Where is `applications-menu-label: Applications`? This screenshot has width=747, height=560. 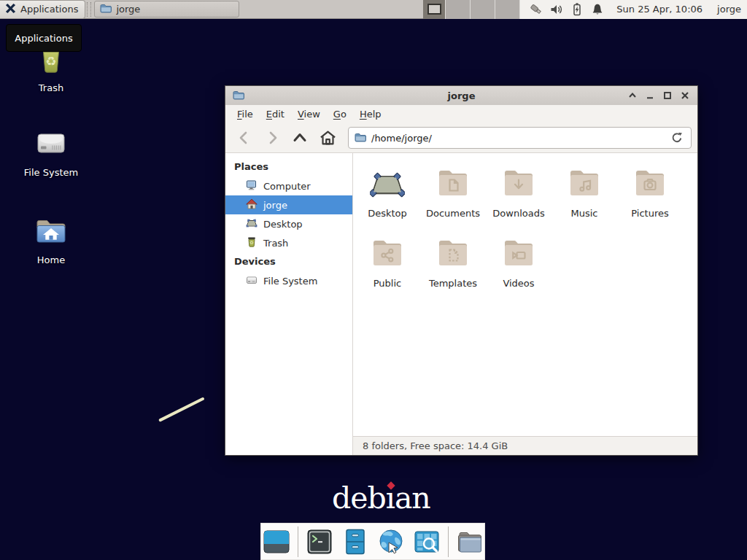 applications-menu-label: Applications is located at coordinates (50, 9).